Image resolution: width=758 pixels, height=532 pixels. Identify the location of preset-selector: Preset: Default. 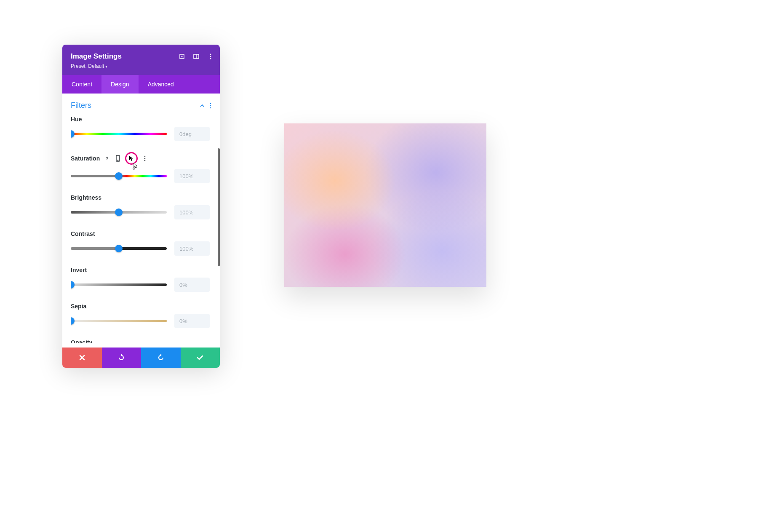
(141, 66).